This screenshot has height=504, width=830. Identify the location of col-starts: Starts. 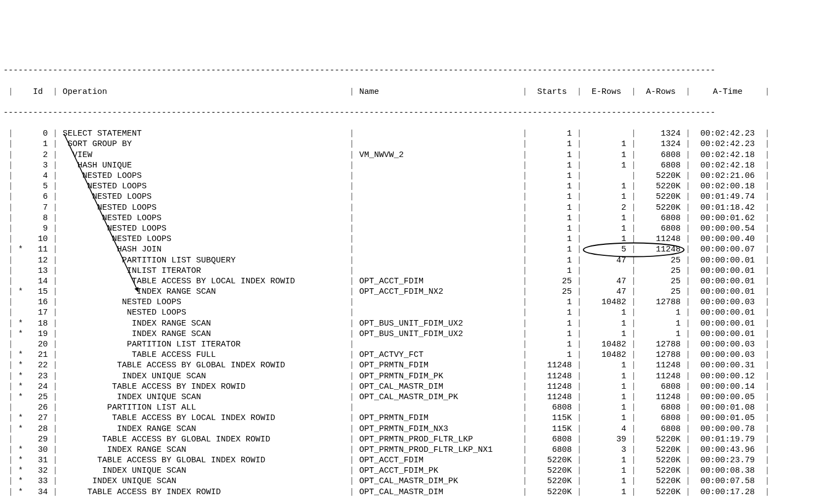
(552, 92).